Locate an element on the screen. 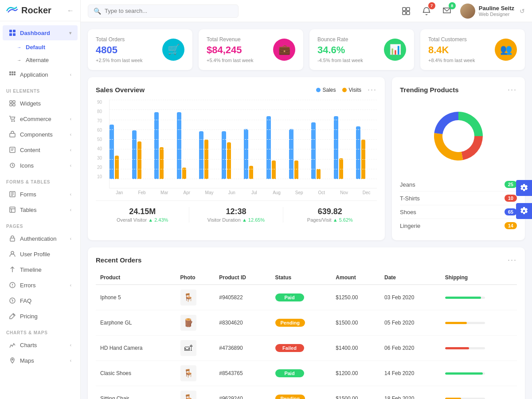 The height and width of the screenshot is (399, 532). search-input is located at coordinates (168, 11).